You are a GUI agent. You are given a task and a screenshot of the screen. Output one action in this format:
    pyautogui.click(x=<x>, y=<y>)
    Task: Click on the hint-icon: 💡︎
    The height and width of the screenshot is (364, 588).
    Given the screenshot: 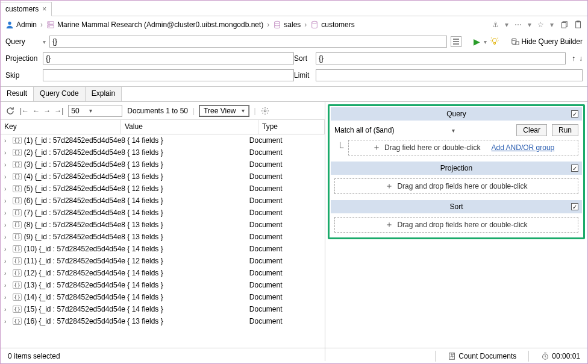 What is the action you would take?
    pyautogui.click(x=495, y=42)
    